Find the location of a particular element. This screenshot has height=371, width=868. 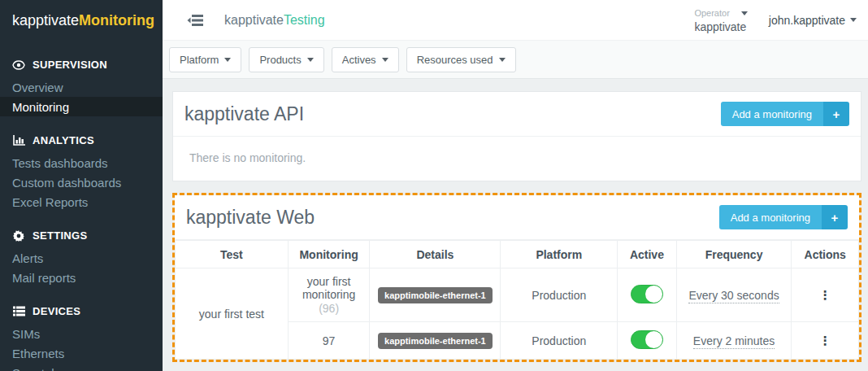

tenant-brand-accent: Testing is located at coordinates (304, 20).